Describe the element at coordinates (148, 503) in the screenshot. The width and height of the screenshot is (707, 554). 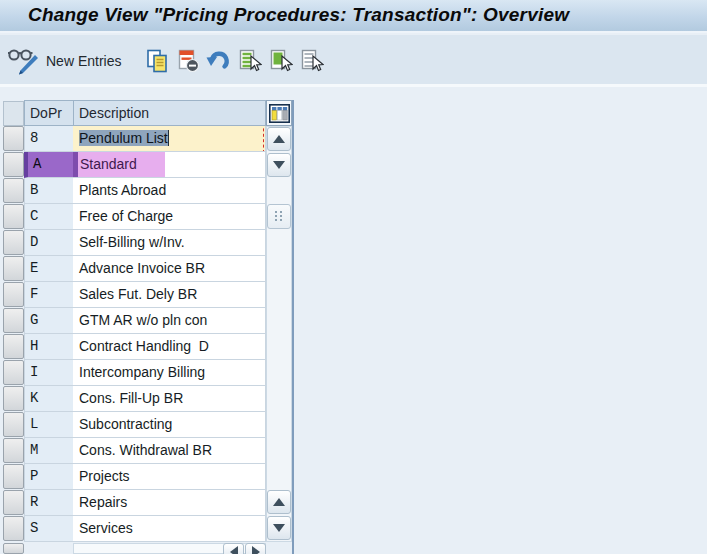
I see `table-row: RRepairs` at that location.